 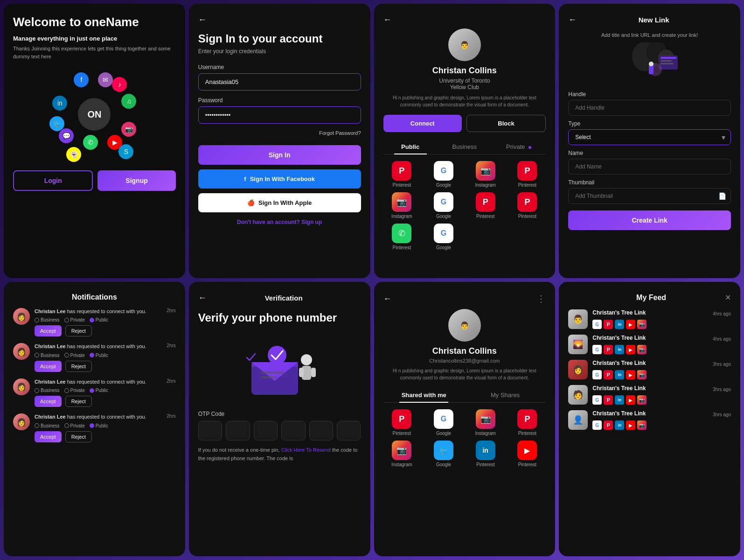 What do you see at coordinates (129, 101) in the screenshot?
I see `spotify-orbit-icon: ♫` at bounding box center [129, 101].